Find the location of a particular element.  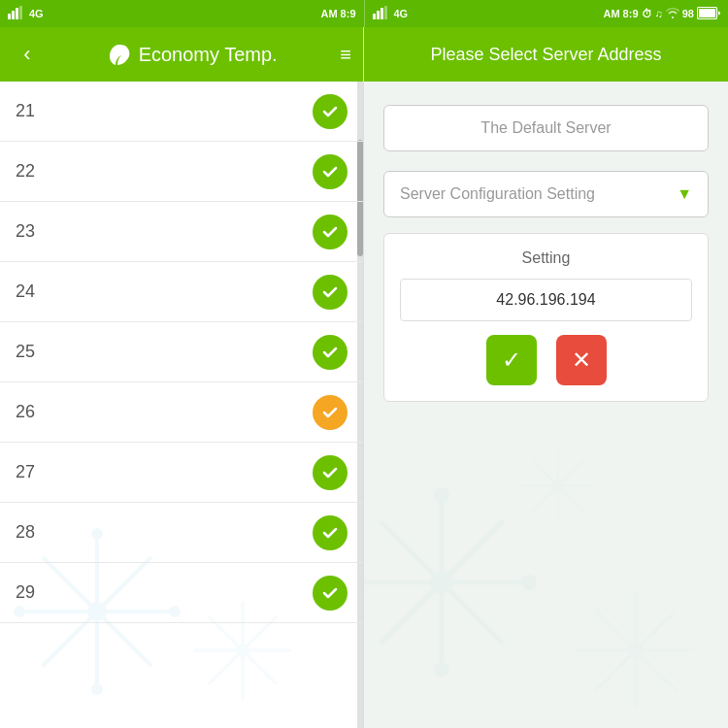

list-item-number: 25 is located at coordinates (25, 351).